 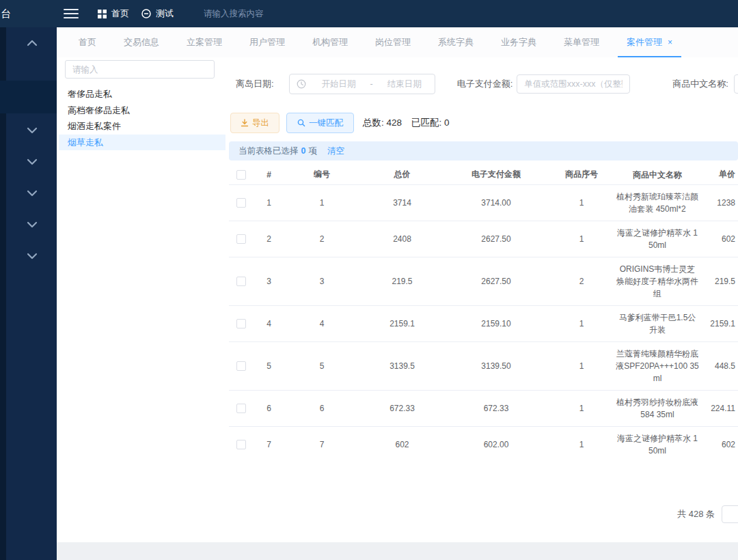 I want to click on date-filter-label: 离岛日期:, so click(x=255, y=84).